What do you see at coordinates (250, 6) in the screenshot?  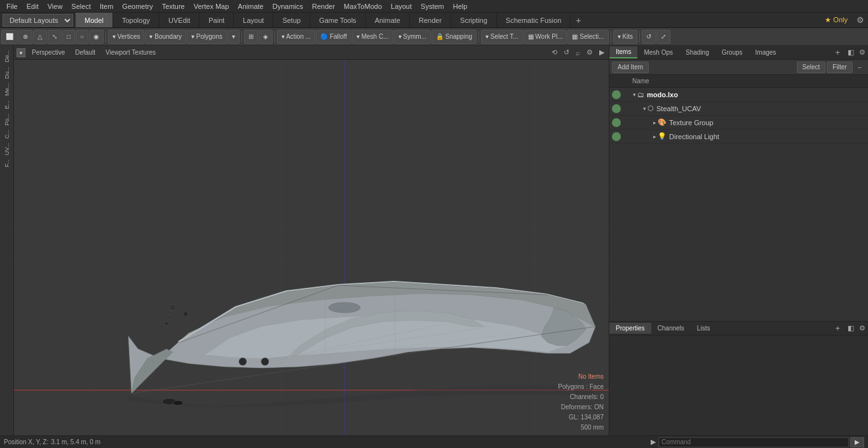 I see `menu-animate: Animate` at bounding box center [250, 6].